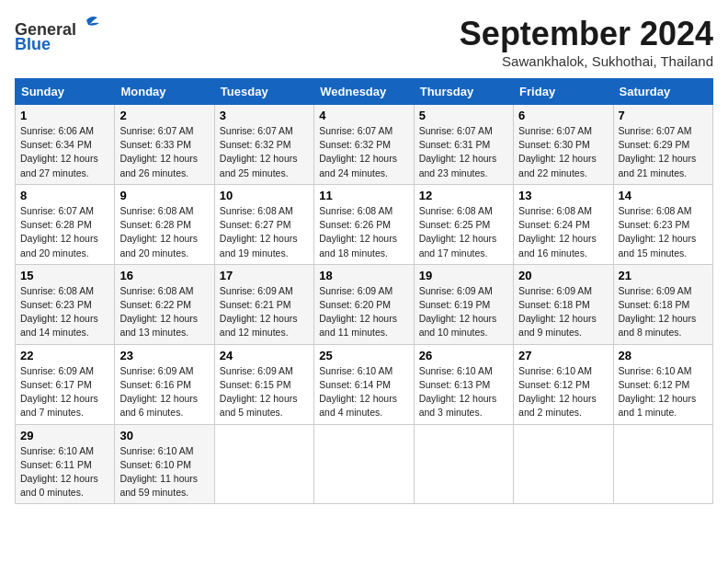 The width and height of the screenshot is (728, 563). I want to click on day-info: Sunrise: 6:09 AM Sunset: 6:15 PM Dayligh…, so click(265, 392).